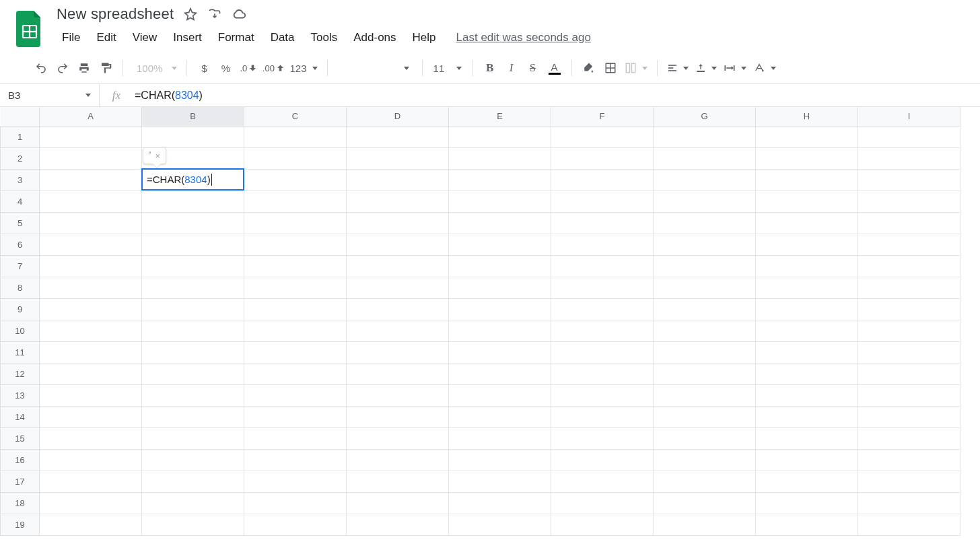 The image size is (980, 552). I want to click on paint-format-button, so click(106, 68).